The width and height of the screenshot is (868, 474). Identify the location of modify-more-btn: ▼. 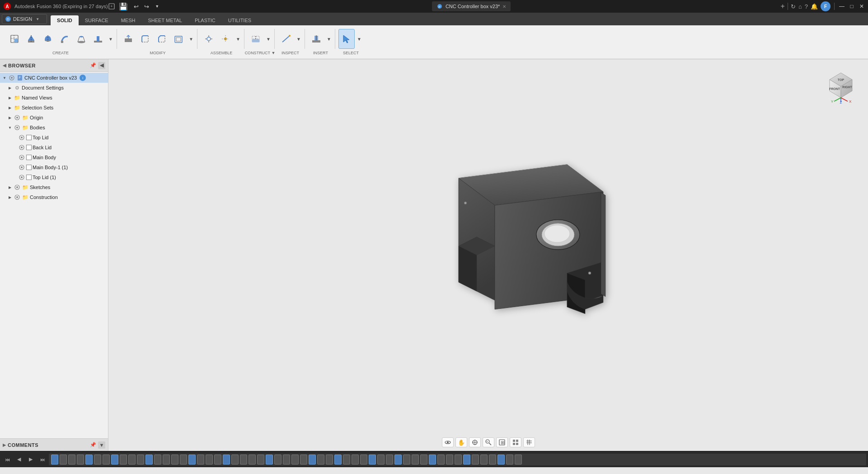
(191, 39).